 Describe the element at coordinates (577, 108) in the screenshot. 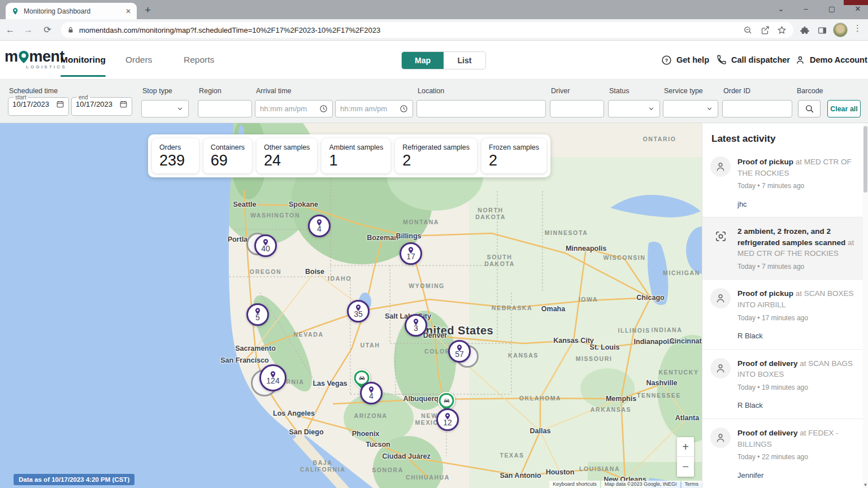

I see `driver-input` at that location.